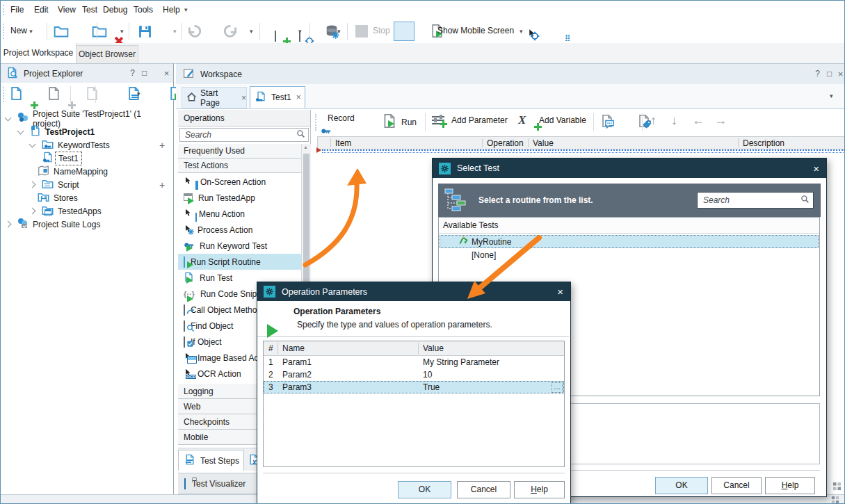 Image resolution: width=845 pixels, height=504 pixels. I want to click on op-params-help-button: Help, so click(540, 489).